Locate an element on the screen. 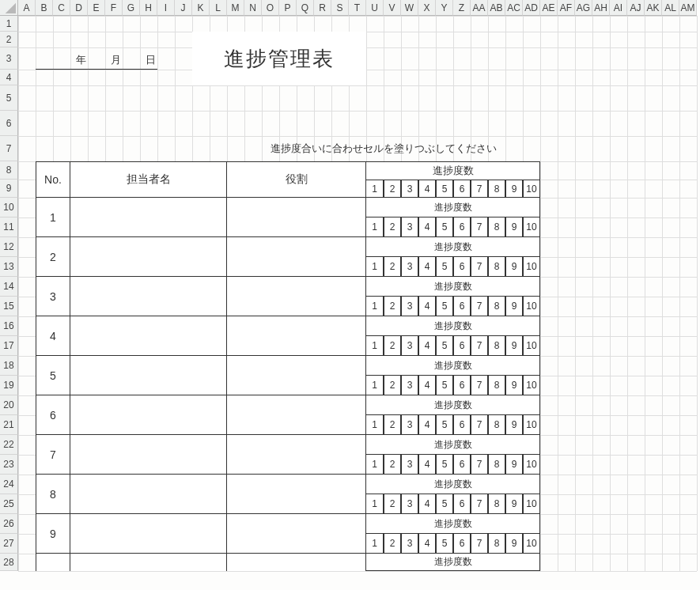 This screenshot has height=590, width=700. col-header-AI: AI is located at coordinates (619, 8).